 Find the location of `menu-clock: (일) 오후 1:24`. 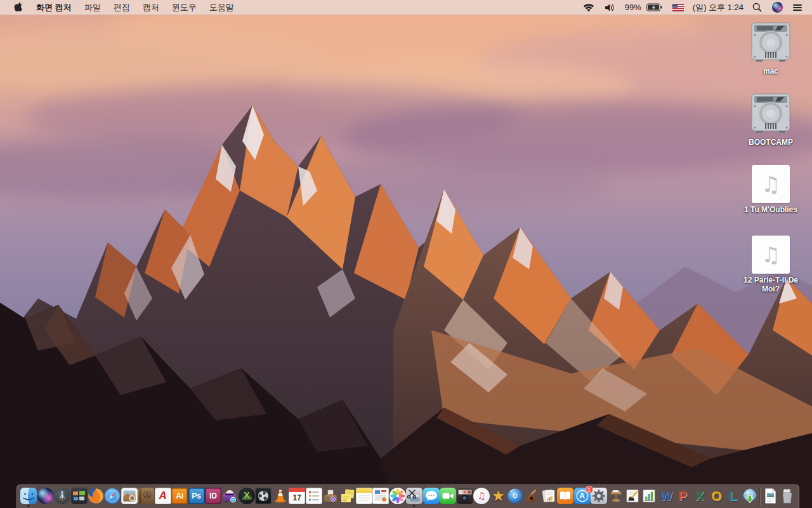

menu-clock: (일) 오후 1:24 is located at coordinates (718, 8).